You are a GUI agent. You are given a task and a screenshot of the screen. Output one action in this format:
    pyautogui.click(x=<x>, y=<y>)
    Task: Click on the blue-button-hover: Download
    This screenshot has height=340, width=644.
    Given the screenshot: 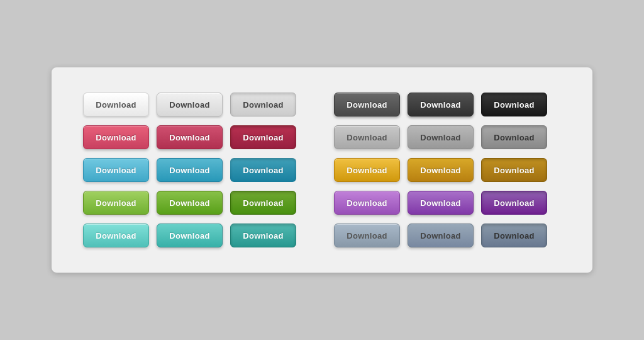 What is the action you would take?
    pyautogui.click(x=190, y=170)
    